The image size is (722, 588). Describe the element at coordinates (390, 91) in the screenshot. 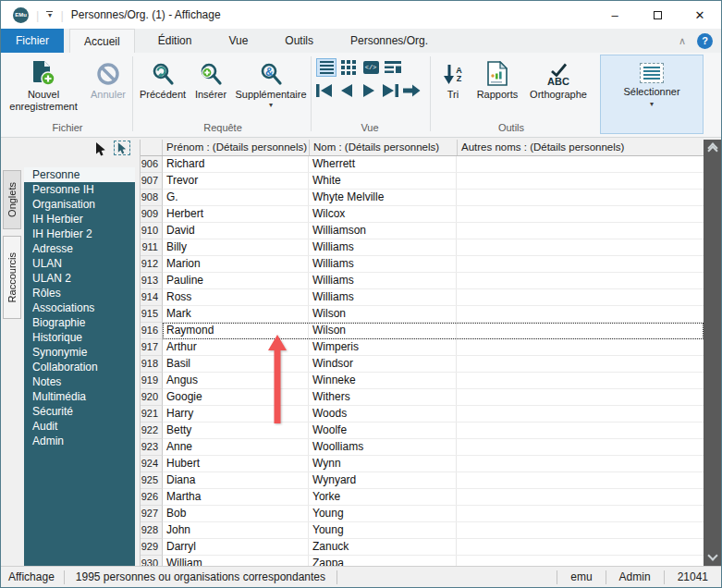

I see `last-record-icon` at that location.